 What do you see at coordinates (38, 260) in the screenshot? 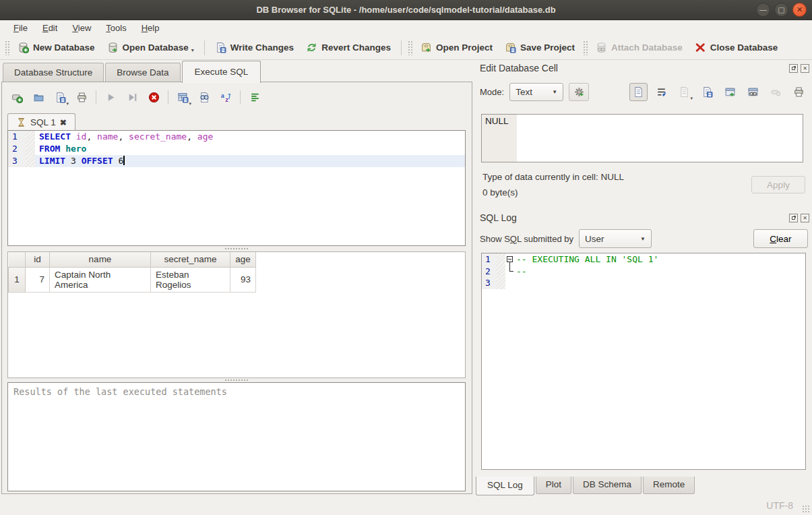
I see `column-header-id: id` at bounding box center [38, 260].